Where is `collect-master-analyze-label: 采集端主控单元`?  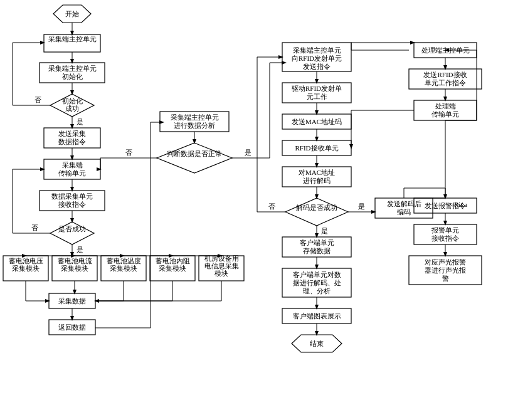
collect-master-analyze-label: 采集端主控单元 is located at coordinates (194, 117).